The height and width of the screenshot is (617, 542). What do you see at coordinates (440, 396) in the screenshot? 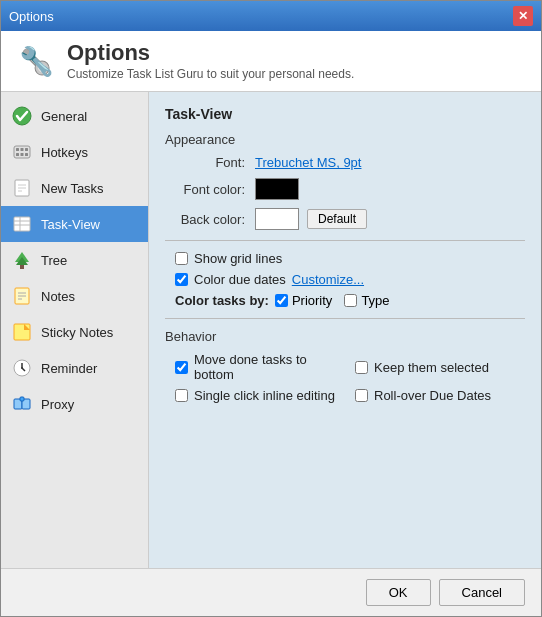
I see `behavior-item-rollover: Roll-over Due Dates` at bounding box center [440, 396].